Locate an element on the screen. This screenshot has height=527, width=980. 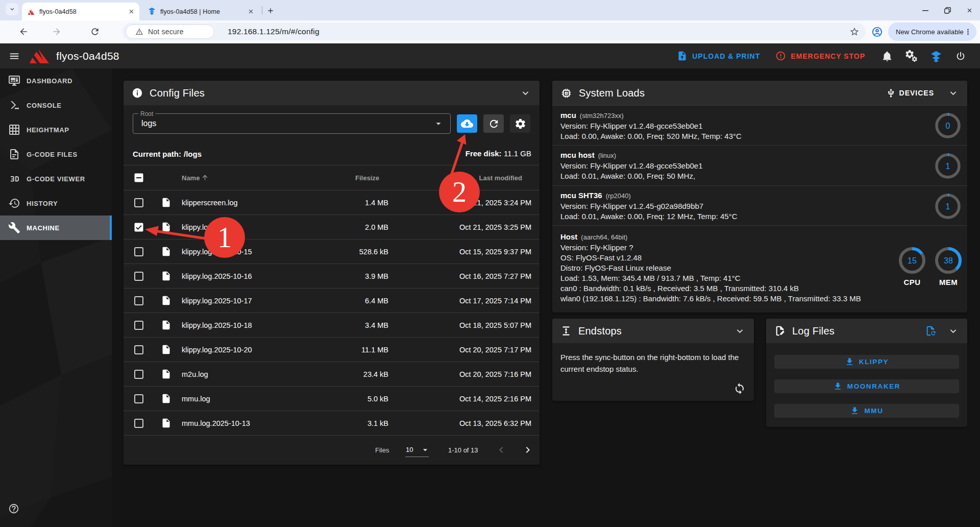
sidebar-item-machine: MACHINE is located at coordinates (56, 228).